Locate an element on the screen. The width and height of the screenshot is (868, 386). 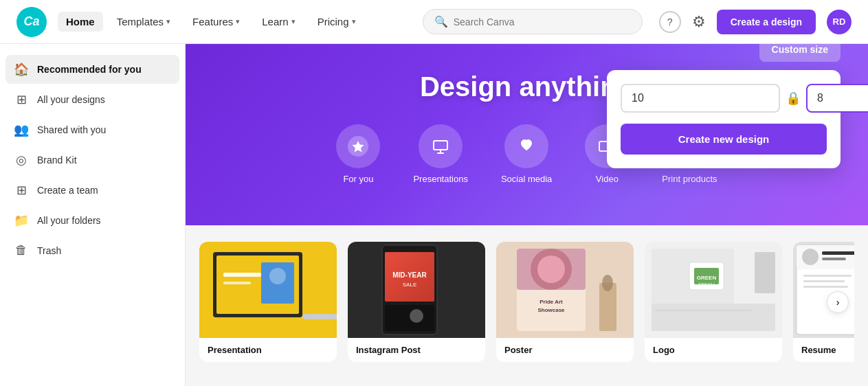
users-icon: 👥 is located at coordinates (21, 130).